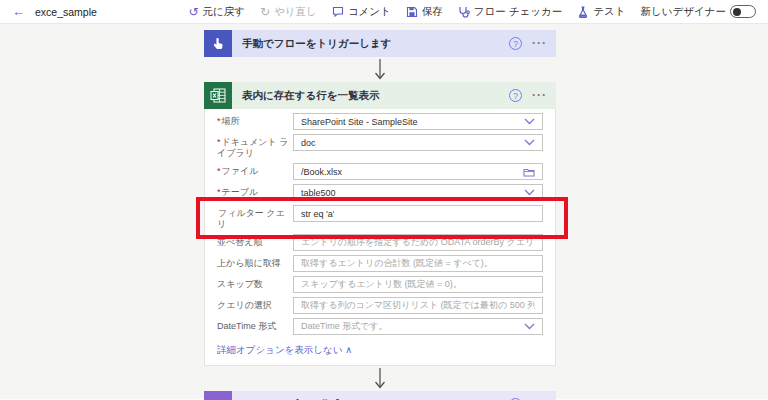 The width and height of the screenshot is (768, 400). Describe the element at coordinates (18, 12) in the screenshot. I see `back-arrow-icon: ←` at that location.